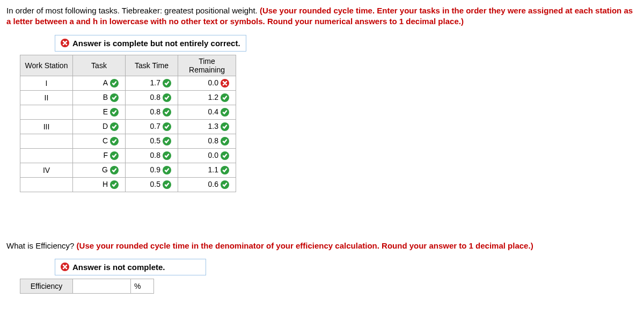  Describe the element at coordinates (47, 170) in the screenshot. I see `workstation-cell: IV` at that location.